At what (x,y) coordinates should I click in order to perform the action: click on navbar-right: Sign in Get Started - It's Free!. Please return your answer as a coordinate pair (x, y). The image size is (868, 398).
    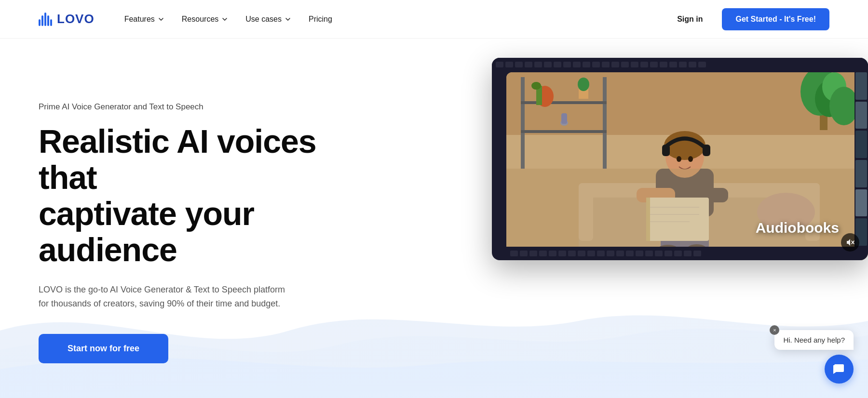
    Looking at the image, I should click on (749, 19).